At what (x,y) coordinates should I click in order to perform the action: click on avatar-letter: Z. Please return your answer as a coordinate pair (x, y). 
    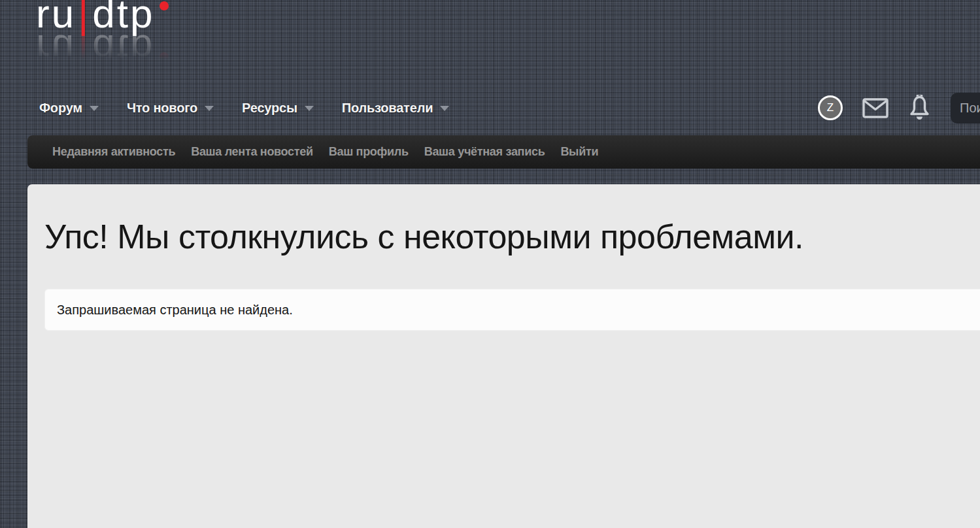
    Looking at the image, I should click on (830, 108).